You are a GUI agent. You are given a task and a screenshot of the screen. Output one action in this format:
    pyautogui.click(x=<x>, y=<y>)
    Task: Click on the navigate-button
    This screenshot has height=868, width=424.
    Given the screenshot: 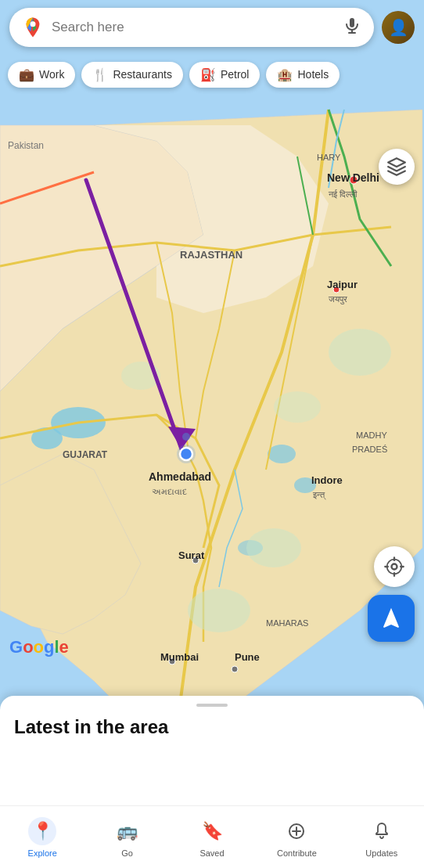 What is the action you would take?
    pyautogui.click(x=391, y=618)
    